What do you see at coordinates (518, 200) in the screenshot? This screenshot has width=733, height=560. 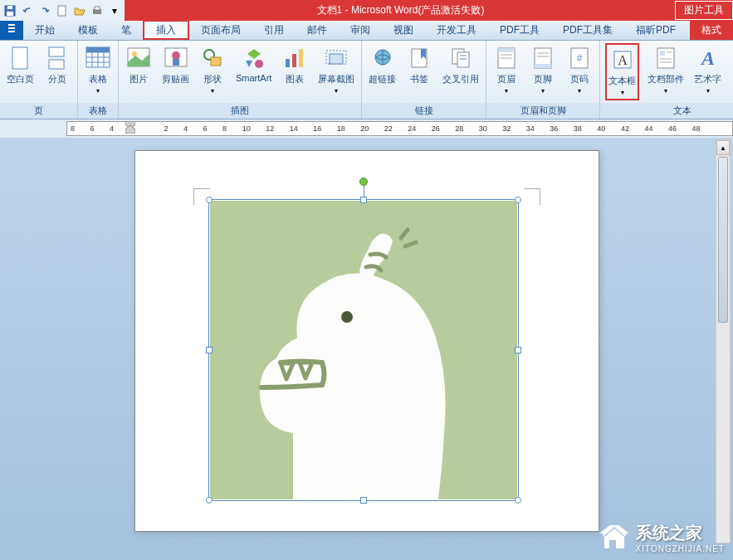 I see `resize-handle-tr` at bounding box center [518, 200].